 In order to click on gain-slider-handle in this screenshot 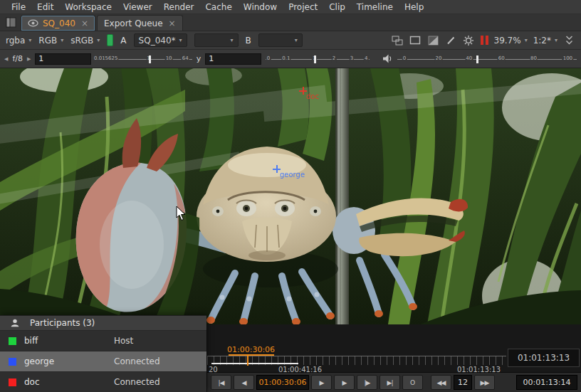, I will do `click(150, 60)`.